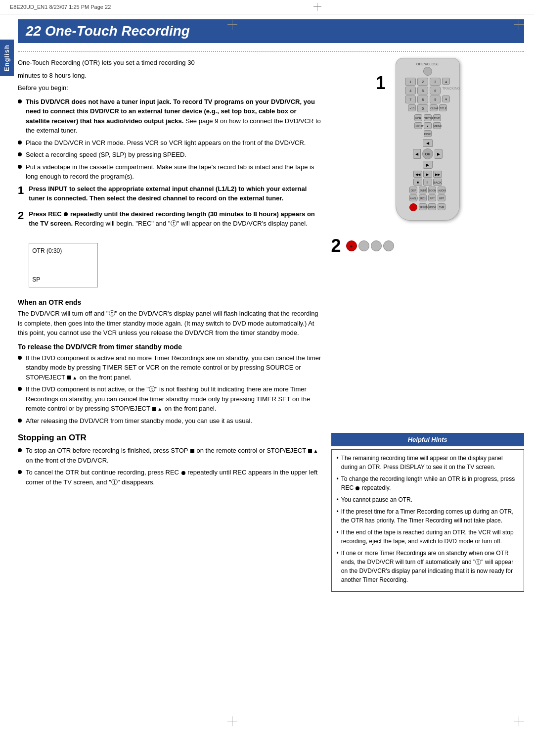  Describe the element at coordinates (432, 198) in the screenshot. I see `btn-repeat1: RPT` at that location.